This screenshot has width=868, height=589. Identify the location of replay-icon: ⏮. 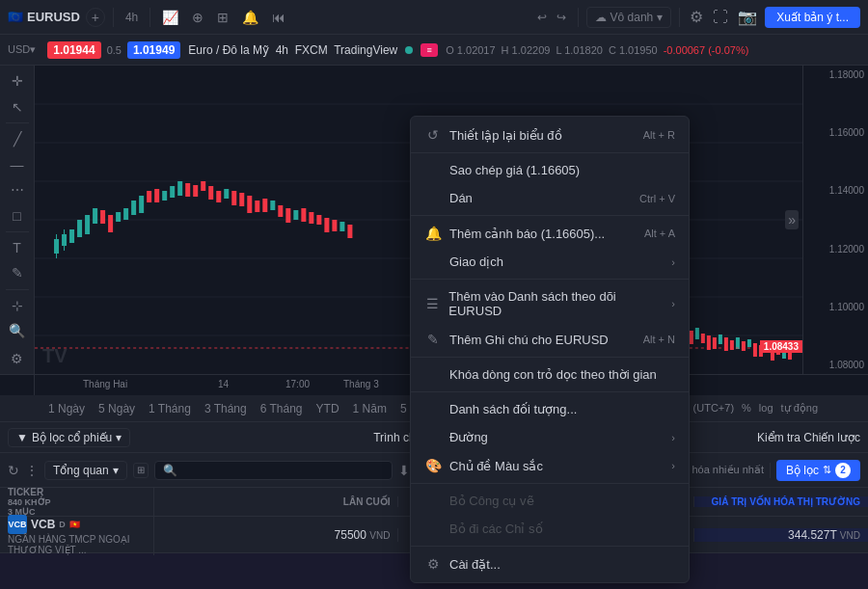
(279, 17).